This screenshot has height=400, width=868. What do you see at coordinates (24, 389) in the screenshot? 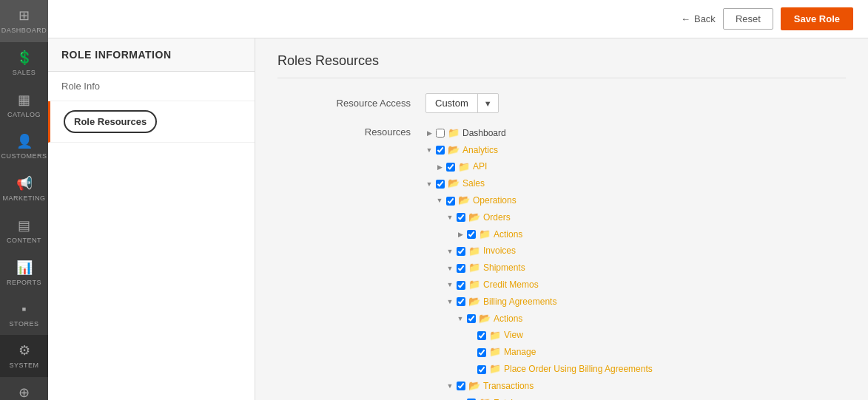
I see `sidebar-item-find: ⊕ FIND PARTNERS & EXTENSIONS` at bounding box center [24, 389].